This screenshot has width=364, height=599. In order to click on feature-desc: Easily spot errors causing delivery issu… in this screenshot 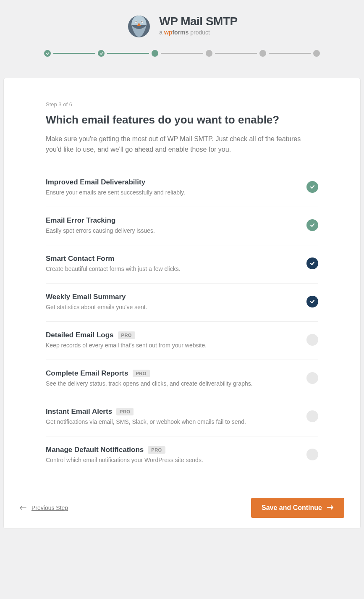, I will do `click(176, 231)`.